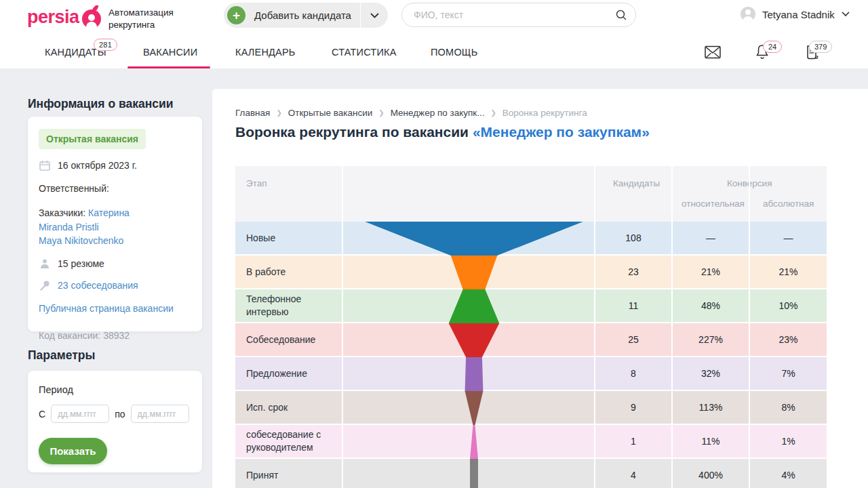 The height and width of the screenshot is (488, 868). I want to click on stage-label: Собеседование, so click(289, 340).